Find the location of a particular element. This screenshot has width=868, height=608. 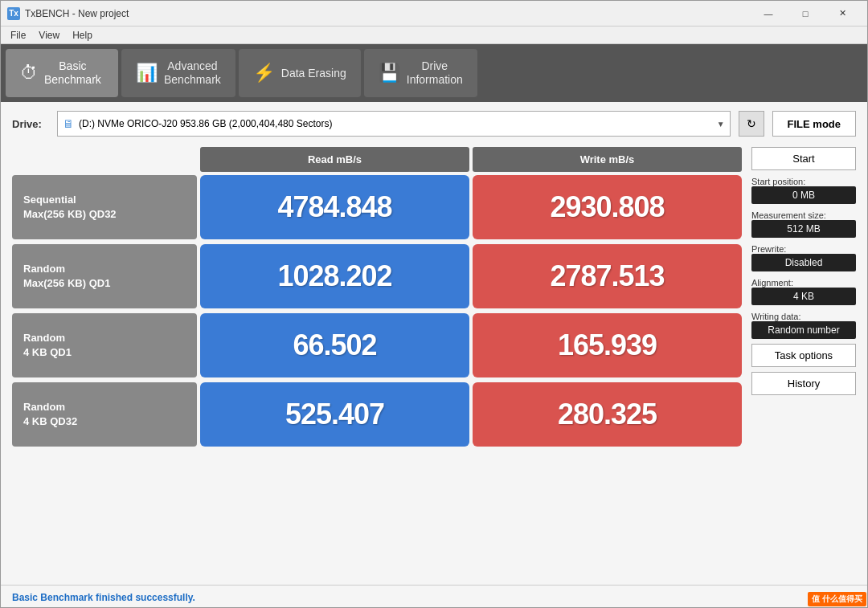

drive-hdd-icon: 🖥 is located at coordinates (68, 124).